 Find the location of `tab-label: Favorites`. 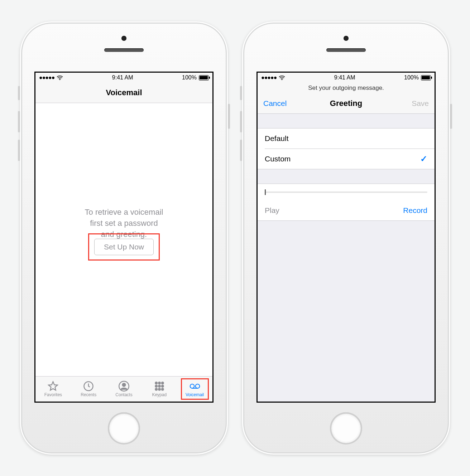

tab-label: Favorites is located at coordinates (53, 395).